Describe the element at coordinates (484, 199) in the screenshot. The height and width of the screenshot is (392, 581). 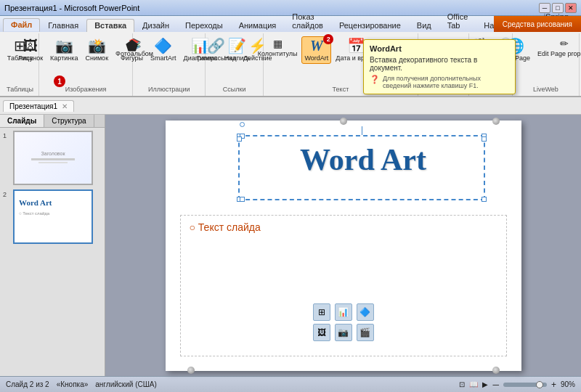
I see `handle-br` at that location.